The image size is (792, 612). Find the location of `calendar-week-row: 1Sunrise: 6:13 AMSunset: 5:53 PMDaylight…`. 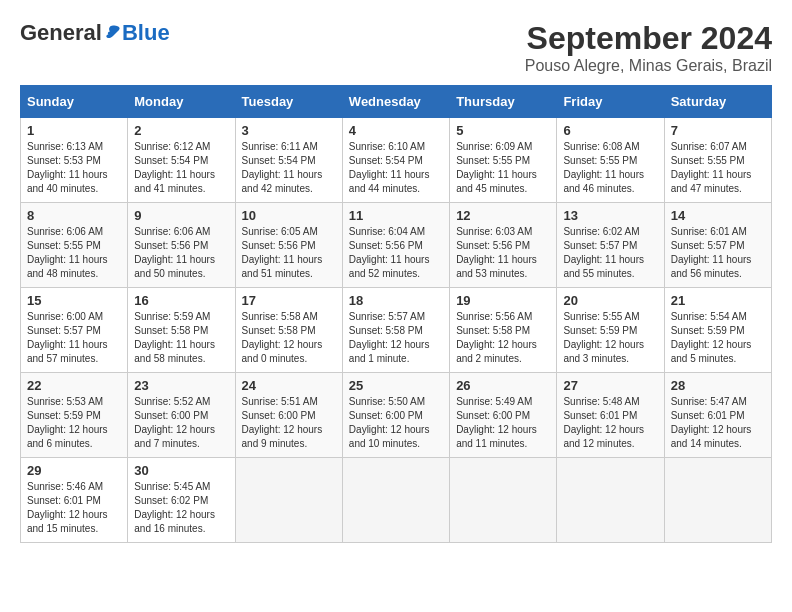

calendar-week-row: 1Sunrise: 6:13 AMSunset: 5:53 PMDaylight… is located at coordinates (396, 160).